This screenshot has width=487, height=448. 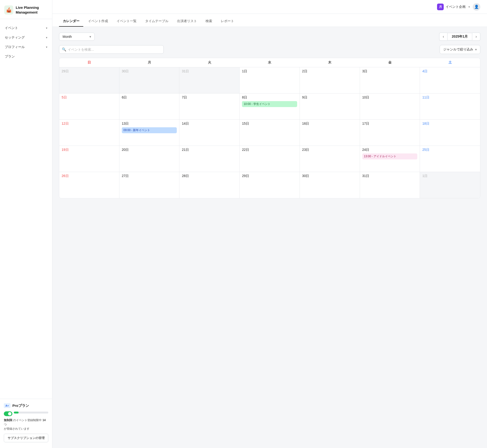 I want to click on logo-icon: 🎪, so click(x=9, y=10).